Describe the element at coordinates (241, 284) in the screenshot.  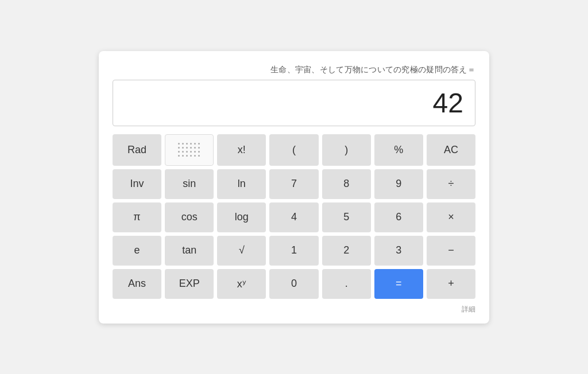
I see `power-button: xʸ` at that location.